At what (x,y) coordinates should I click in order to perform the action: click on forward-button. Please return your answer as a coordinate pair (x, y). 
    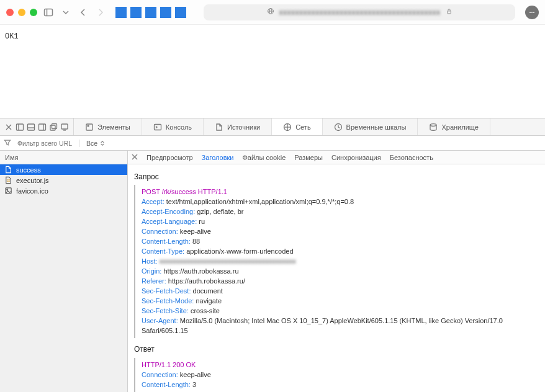
    Looking at the image, I should click on (101, 12).